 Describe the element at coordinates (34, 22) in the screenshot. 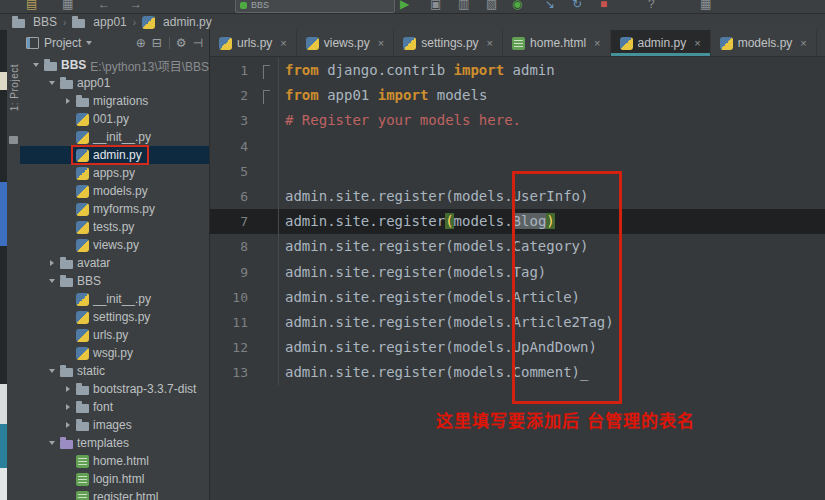

I see `breadcrumb-item-BBS: BBS` at that location.